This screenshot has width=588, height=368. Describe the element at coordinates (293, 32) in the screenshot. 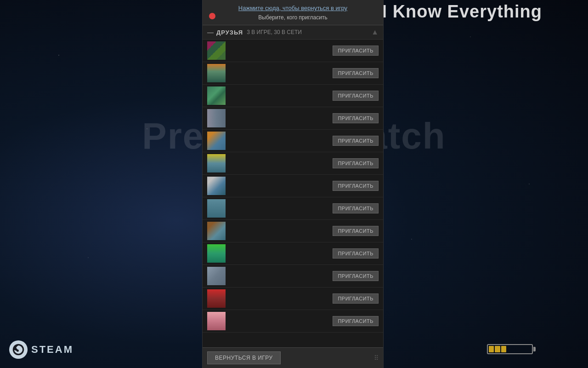

I see `friends-header: — ДРУЗЬЯ 3 В ИГРЕ, 30 В СЕТИ ▲` at that location.